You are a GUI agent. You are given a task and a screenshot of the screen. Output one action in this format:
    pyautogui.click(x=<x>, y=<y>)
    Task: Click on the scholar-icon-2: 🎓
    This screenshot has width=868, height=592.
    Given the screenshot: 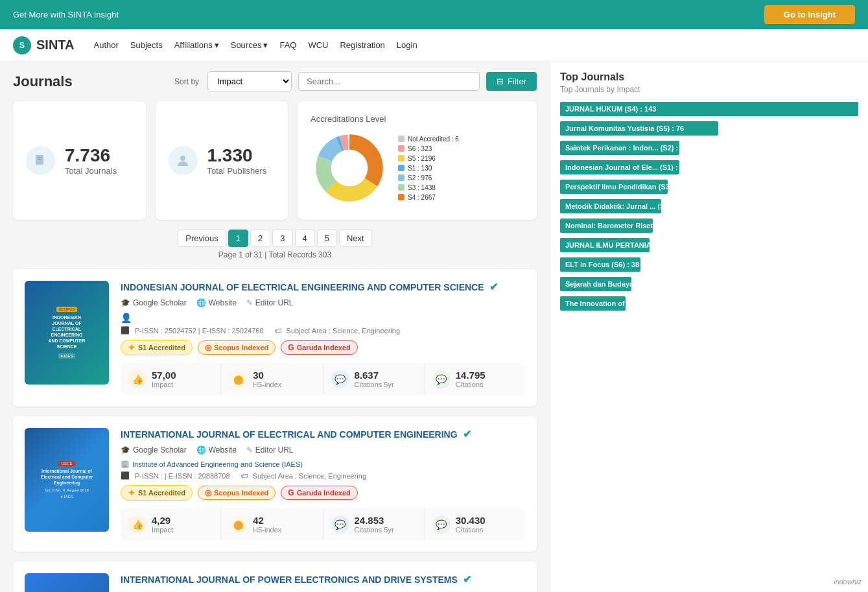 What is the action you would take?
    pyautogui.click(x=126, y=450)
    